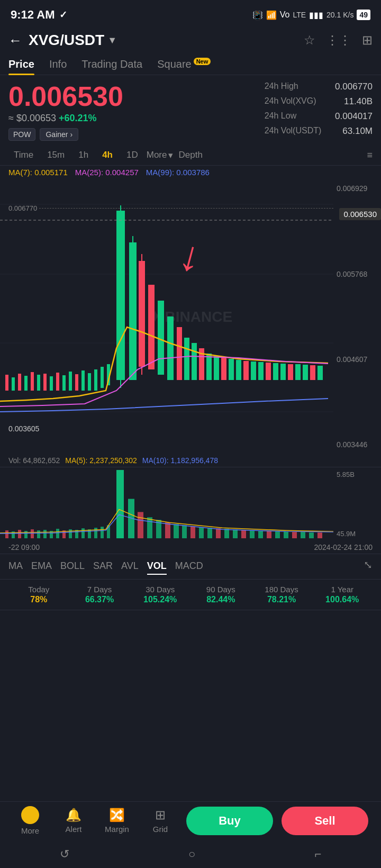 This screenshot has width=381, height=868. What do you see at coordinates (72, 566) in the screenshot?
I see `ind-tab-boll: BOLL` at bounding box center [72, 566].